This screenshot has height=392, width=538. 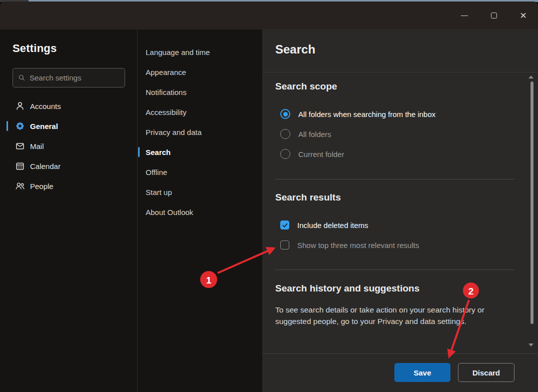 What do you see at coordinates (69, 186) in the screenshot?
I see `sidebar-item-people: People` at bounding box center [69, 186].